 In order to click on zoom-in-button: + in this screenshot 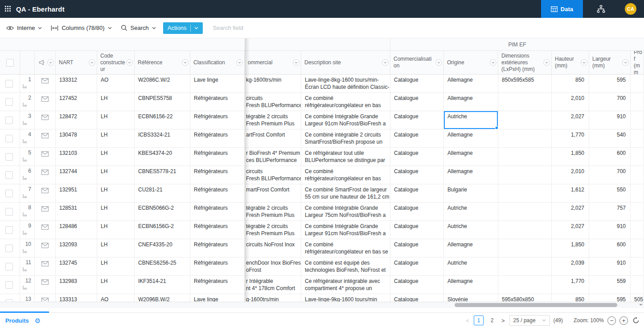, I will do `click(624, 320)`.